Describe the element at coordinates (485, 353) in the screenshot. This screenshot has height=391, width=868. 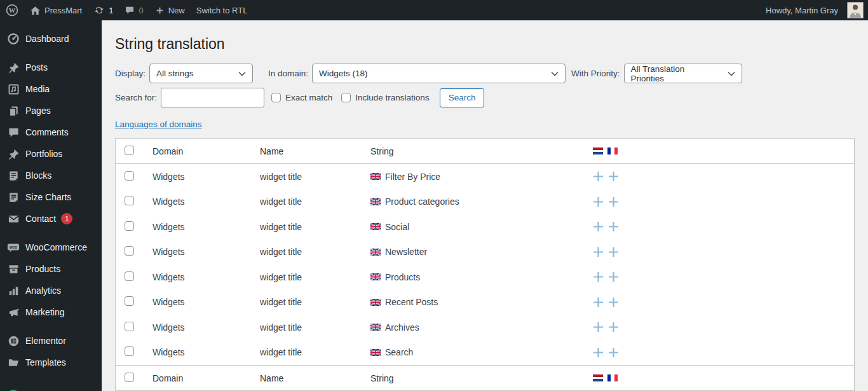
I see `table-row: Widgetswidget titleSearch` at that location.